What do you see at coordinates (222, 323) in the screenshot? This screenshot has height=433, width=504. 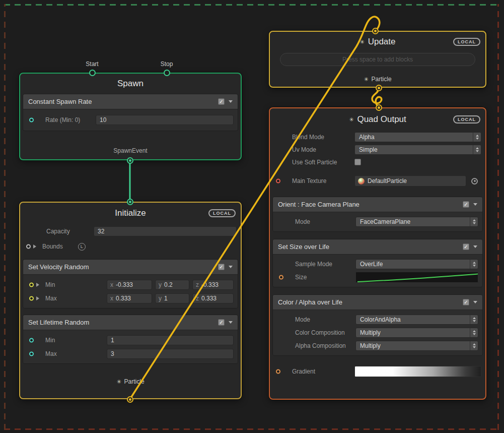 I see `set-lifetime-random-enabled-checkbox` at bounding box center [222, 323].